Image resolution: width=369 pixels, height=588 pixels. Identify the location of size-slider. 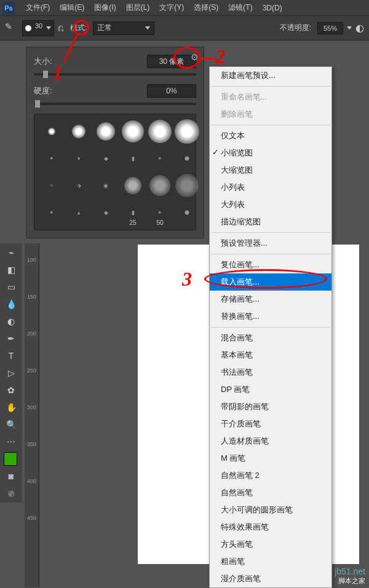
(115, 74).